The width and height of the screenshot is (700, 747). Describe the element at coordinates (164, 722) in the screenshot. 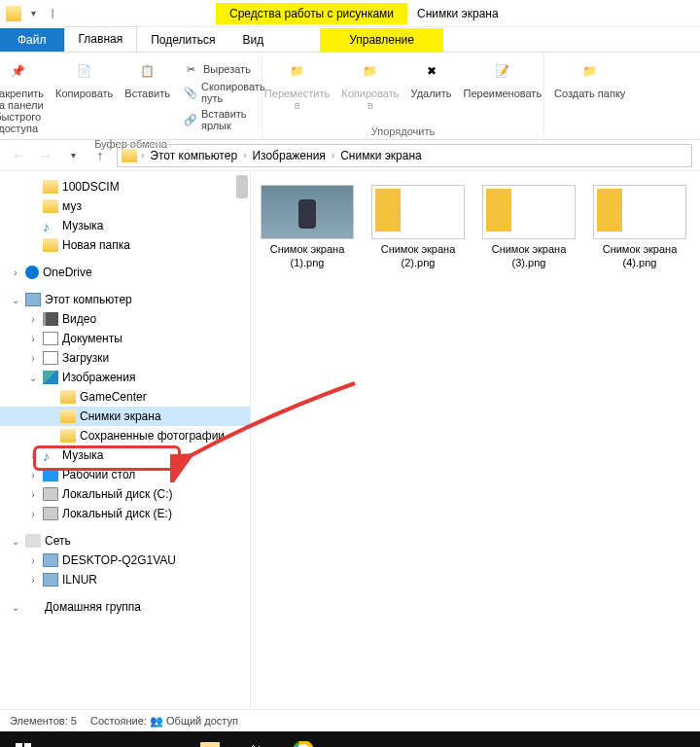

I see `status-state: Состояние: 👥 Общий доступ` at that location.